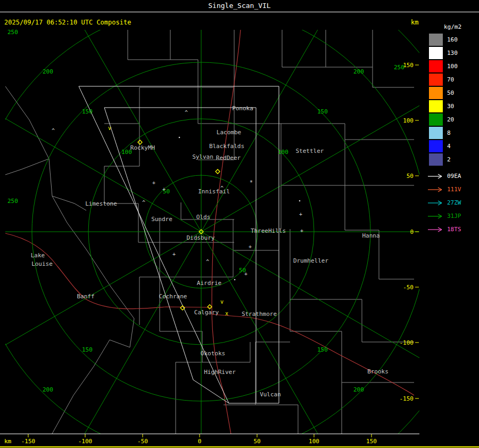 This screenshot has height=448, width=479. I want to click on place-label: Brooks, so click(378, 372).